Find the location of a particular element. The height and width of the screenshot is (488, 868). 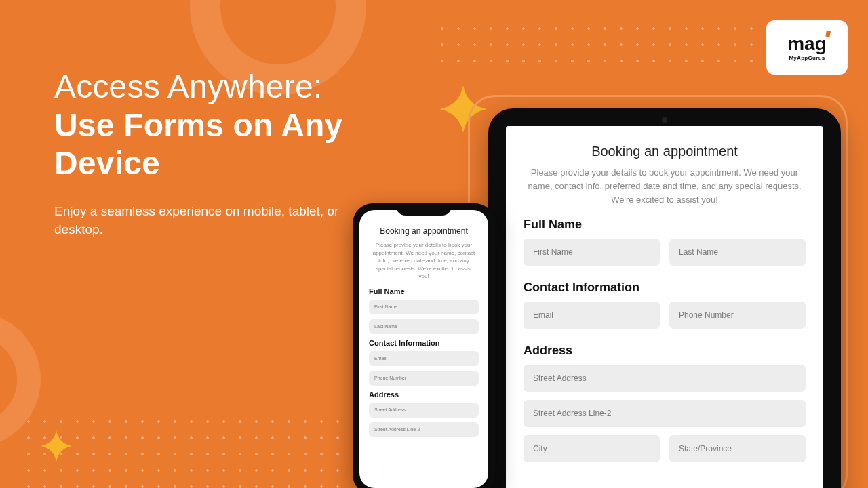

page-subhead: Enjoy a seamless experience on mobile, t… is located at coordinates (200, 221).